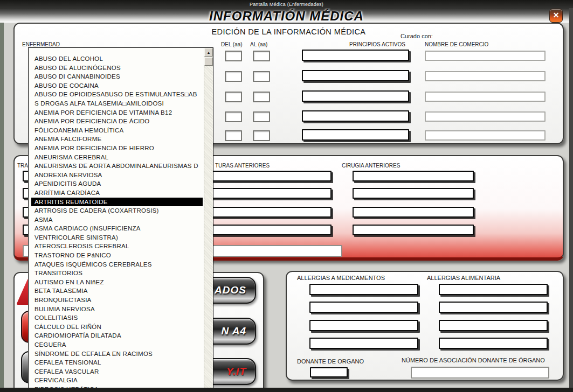 The height and width of the screenshot is (392, 573). What do you see at coordinates (464, 278) in the screenshot?
I see `allergias-alimentaria-label: ALLERGIAS ALIMENTARIA` at bounding box center [464, 278].